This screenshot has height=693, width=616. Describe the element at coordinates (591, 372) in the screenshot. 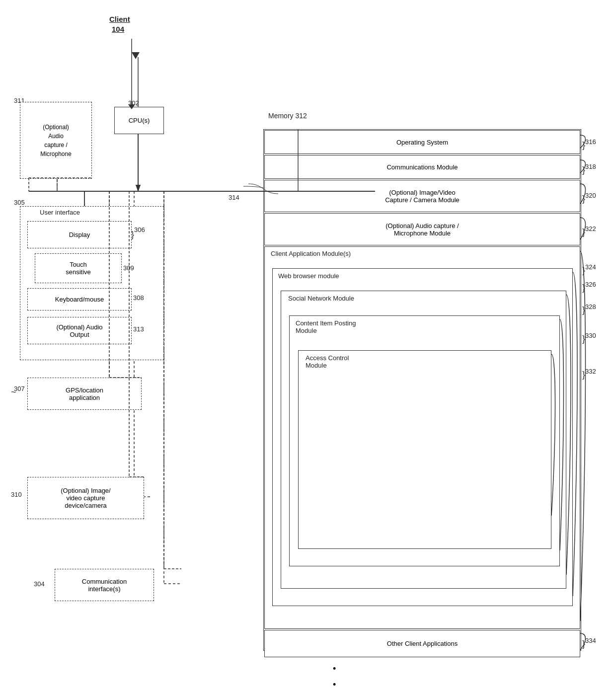

I see `ref-332: 332` at that location.